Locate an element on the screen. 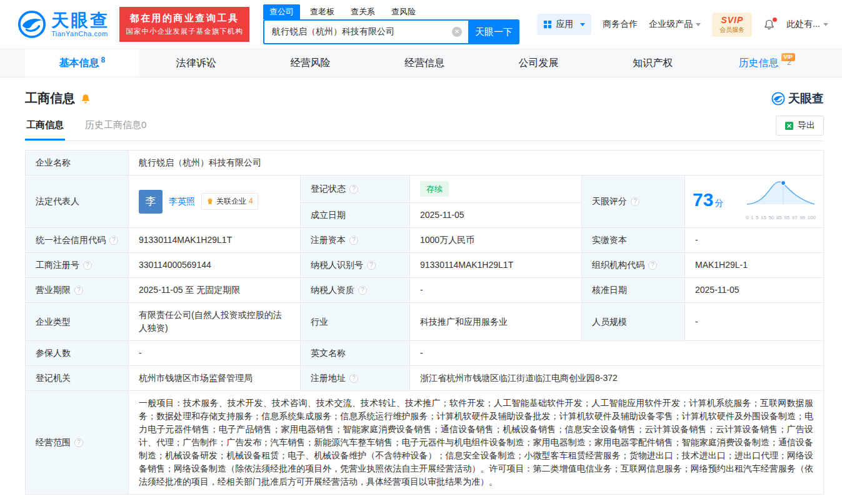 This screenshot has height=504, width=842. value-insured-num: - is located at coordinates (215, 353).